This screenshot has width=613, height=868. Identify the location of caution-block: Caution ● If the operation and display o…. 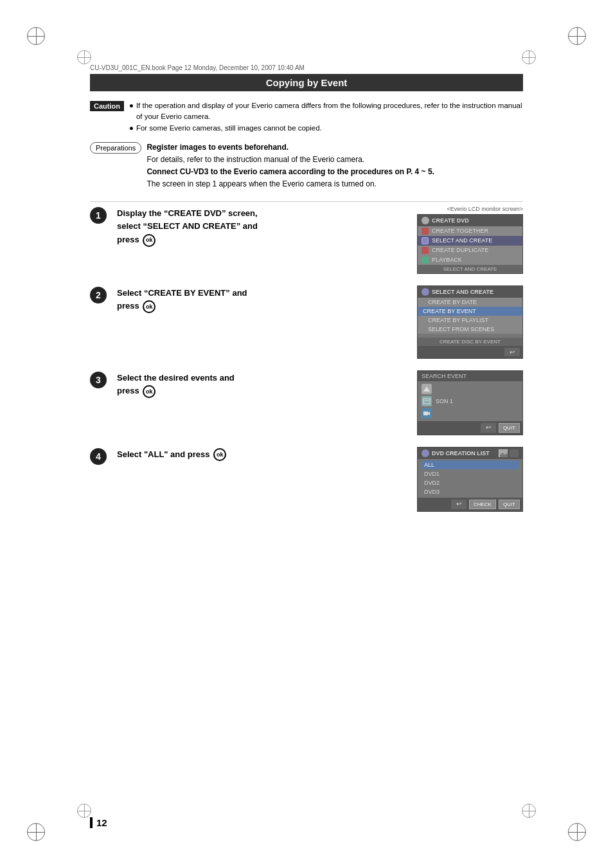
(306, 117).